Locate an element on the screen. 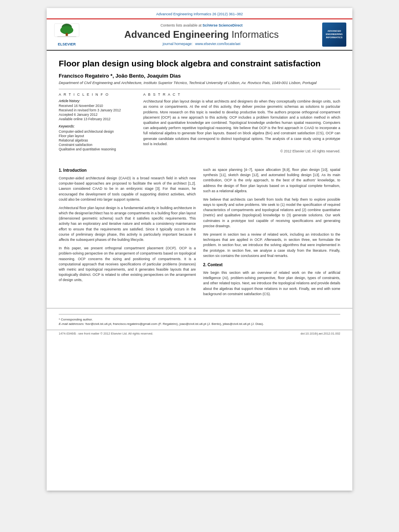  available-date: Available online 13 February 2012 is located at coordinates (97, 119).